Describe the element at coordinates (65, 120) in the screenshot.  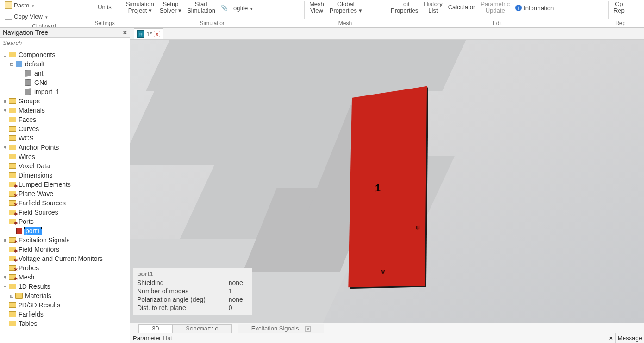
I see `tree-node-faces: Faces` at that location.